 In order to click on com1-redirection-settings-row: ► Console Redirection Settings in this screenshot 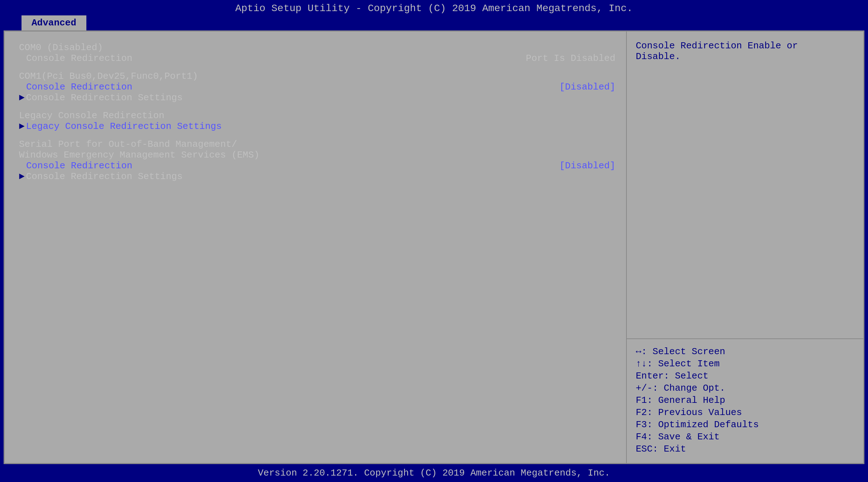, I will do `click(317, 98)`.